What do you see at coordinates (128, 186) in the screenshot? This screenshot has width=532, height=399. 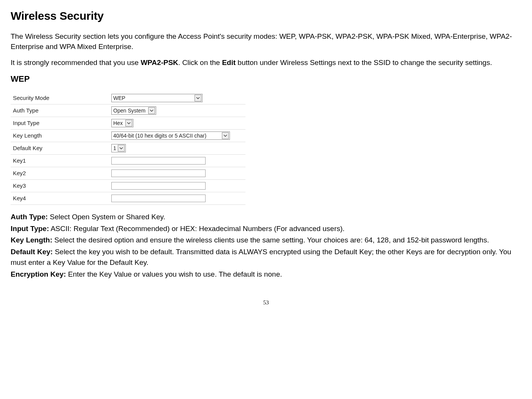 I see `row-key3: Key3` at bounding box center [128, 186].